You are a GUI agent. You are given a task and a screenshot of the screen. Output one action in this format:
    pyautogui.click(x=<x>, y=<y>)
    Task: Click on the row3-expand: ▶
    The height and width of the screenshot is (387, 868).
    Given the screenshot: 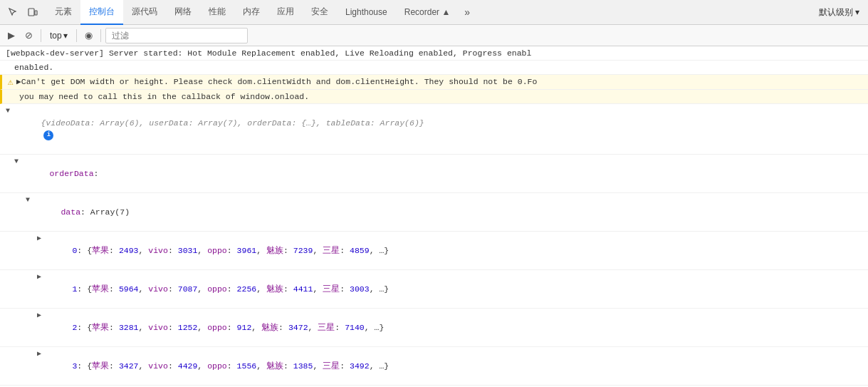 What is the action you would take?
    pyautogui.click(x=39, y=354)
    